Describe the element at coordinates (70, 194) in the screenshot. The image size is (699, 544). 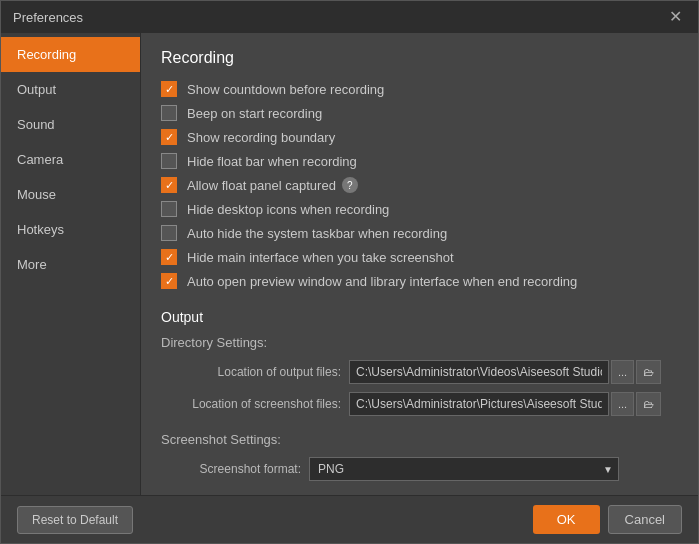
I see `sidebar-item-mouse: Mouse` at that location.